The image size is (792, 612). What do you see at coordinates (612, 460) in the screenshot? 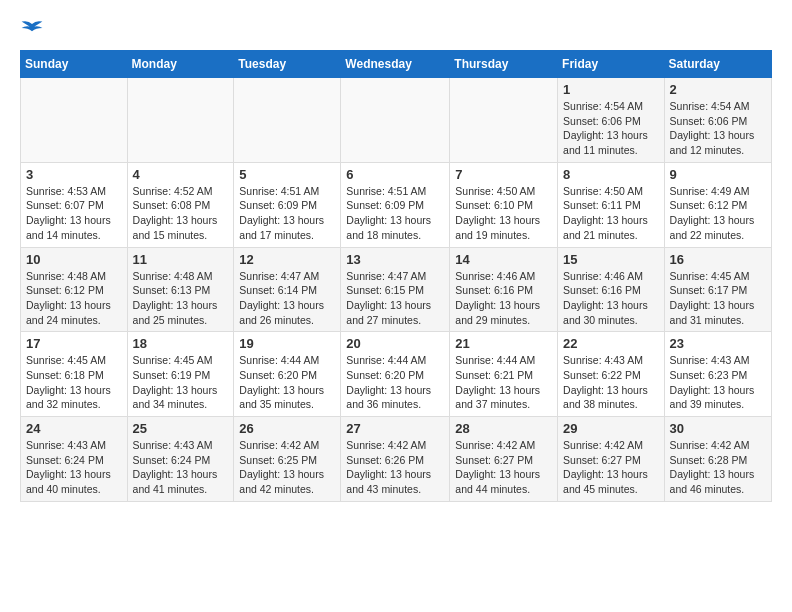
I see `calendar-cell: 29Sunrise: 4:42 AM Sunset: 6:27 PM Dayli…` at bounding box center [612, 460].